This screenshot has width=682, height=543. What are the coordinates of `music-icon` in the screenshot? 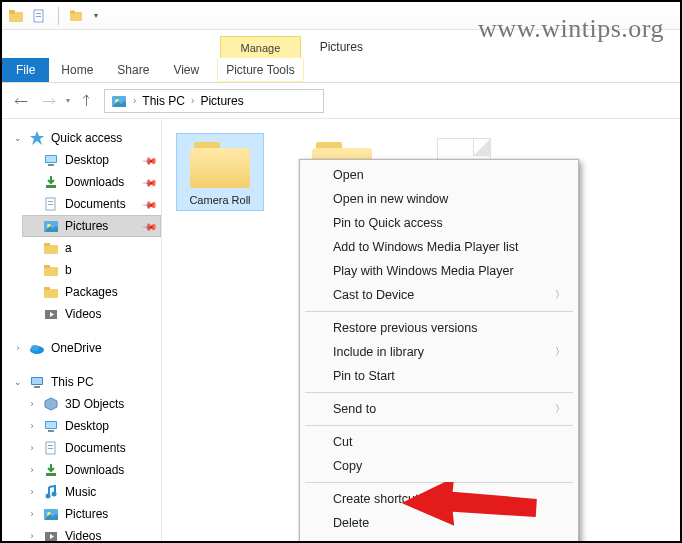 It's located at (51, 492).